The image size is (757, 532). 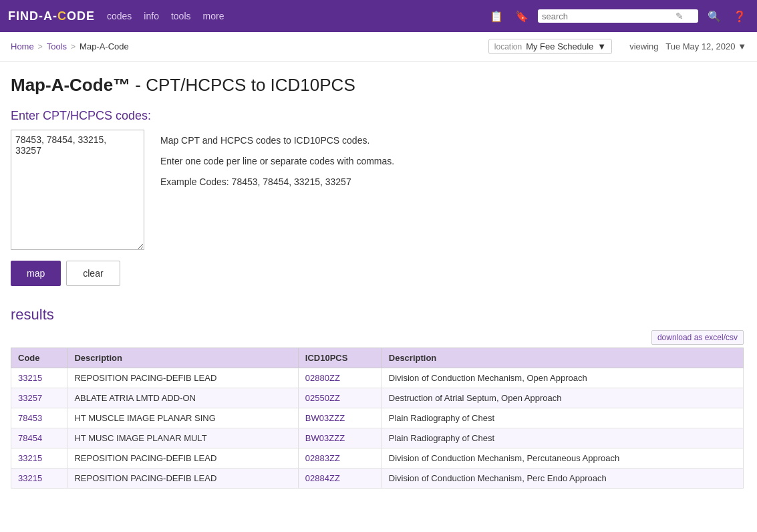 I want to click on instructions: Map CPT and HCPCS codes to ICD10PCS code…, so click(x=277, y=162).